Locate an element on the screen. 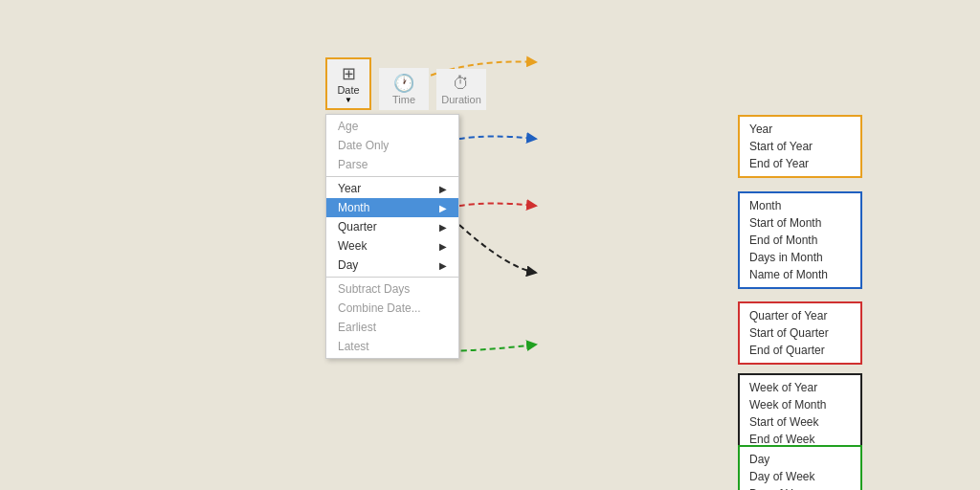  flyout-month-name: Name of Month is located at coordinates (800, 275).